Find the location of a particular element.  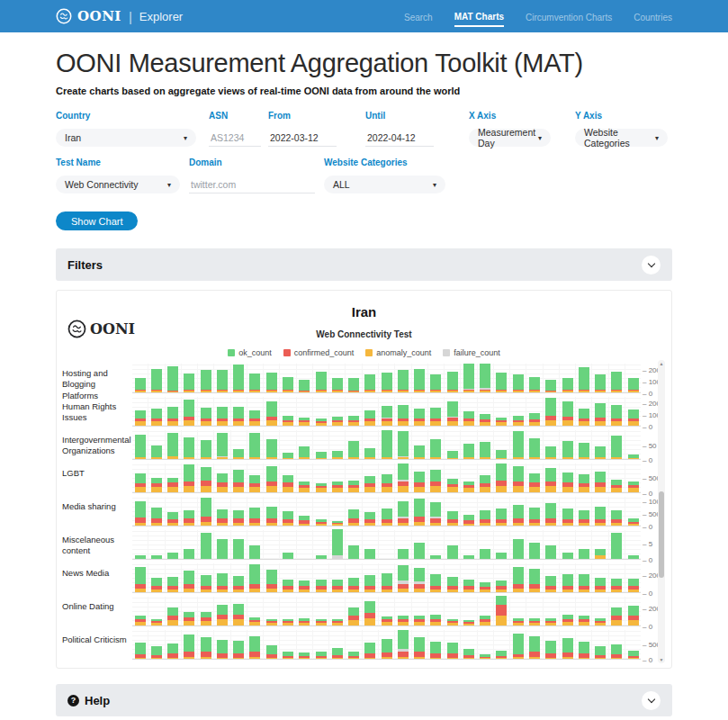

nav-link-circumvention-charts: Circumvention Charts is located at coordinates (569, 16).